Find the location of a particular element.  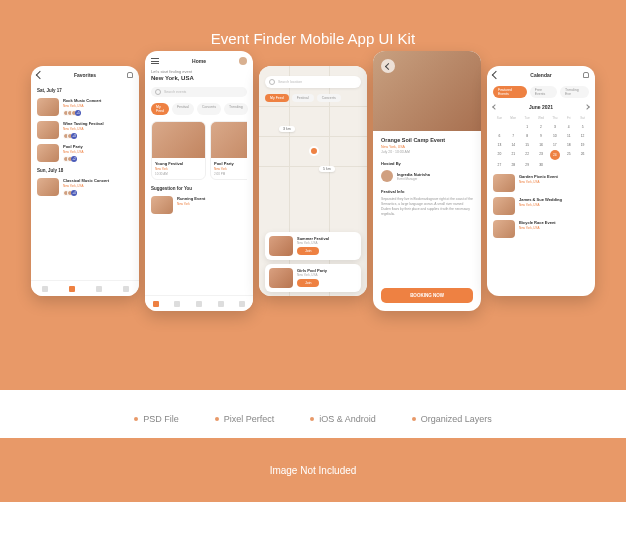

calendar-day: 5 is located at coordinates (582, 127).